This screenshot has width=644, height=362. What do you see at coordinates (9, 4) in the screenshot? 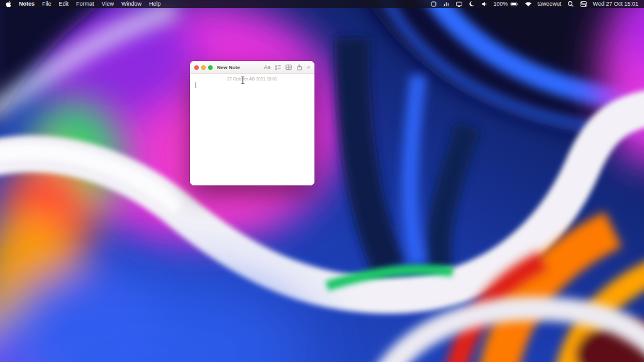
I see `apple-menu` at bounding box center [9, 4].